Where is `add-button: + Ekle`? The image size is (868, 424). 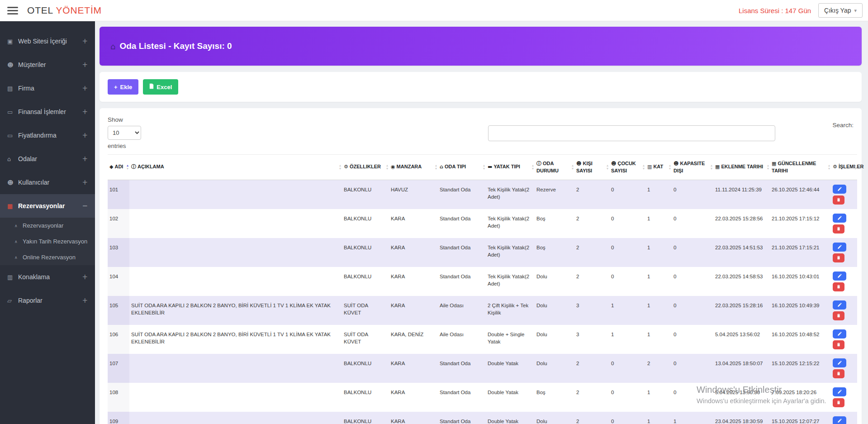 add-button: + Ekle is located at coordinates (123, 87).